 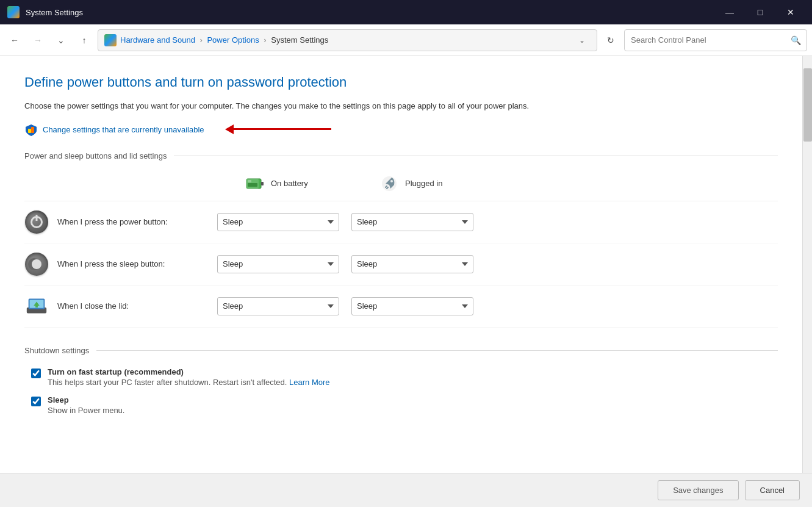 I want to click on sleep-button-row: When I press the sleep button: Sleep Do …, so click(x=401, y=265).